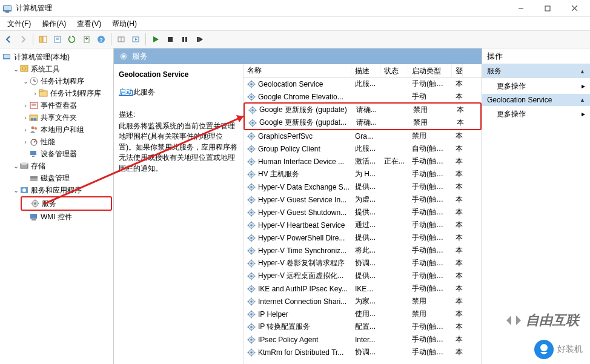  What do you see at coordinates (58, 39) in the screenshot?
I see `properties-button` at bounding box center [58, 39].